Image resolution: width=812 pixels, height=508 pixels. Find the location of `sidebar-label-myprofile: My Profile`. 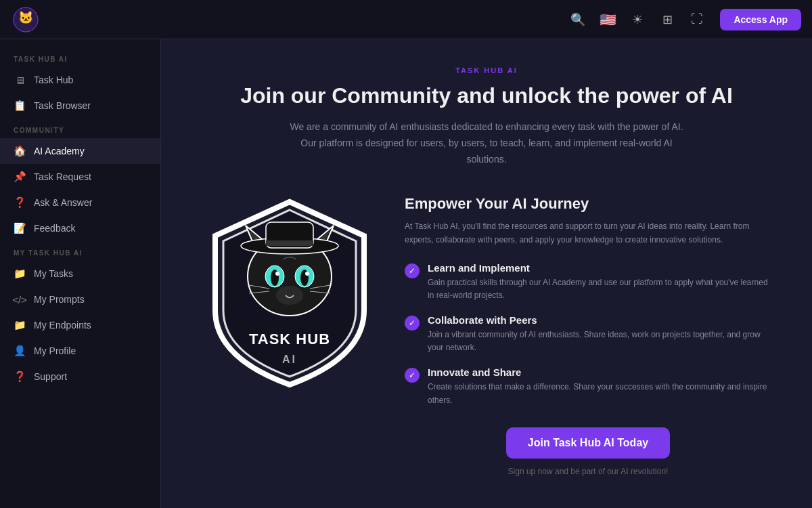

sidebar-label-myprofile: My Profile is located at coordinates (55, 351).